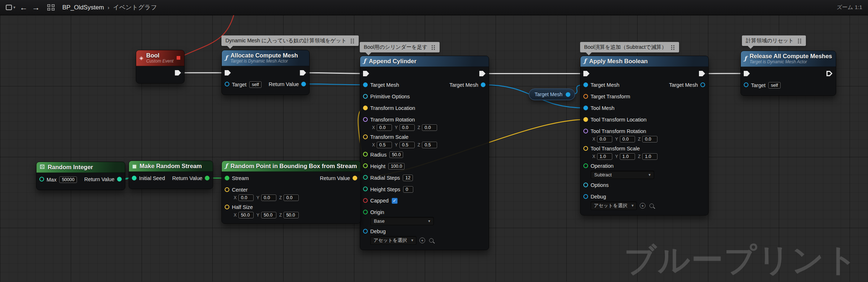 The image size is (868, 282). I want to click on node-comment-release: 計算領域のリセット, so click(774, 40).